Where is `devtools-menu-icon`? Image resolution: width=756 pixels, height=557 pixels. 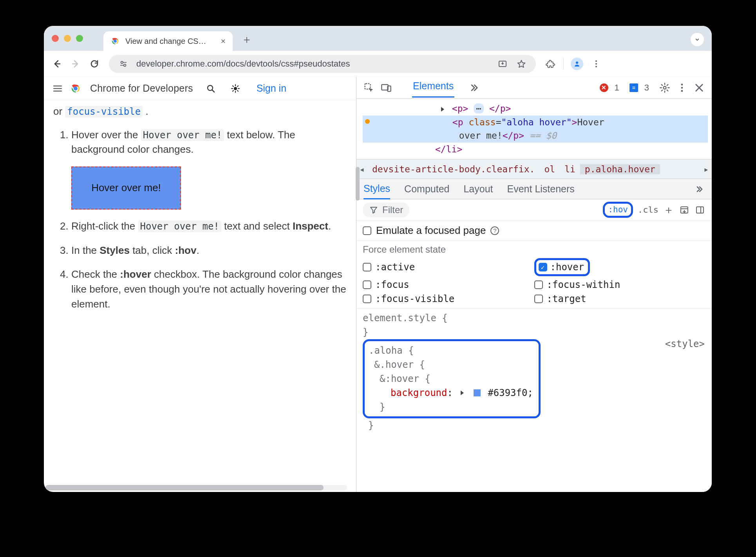
devtools-menu-icon is located at coordinates (682, 88).